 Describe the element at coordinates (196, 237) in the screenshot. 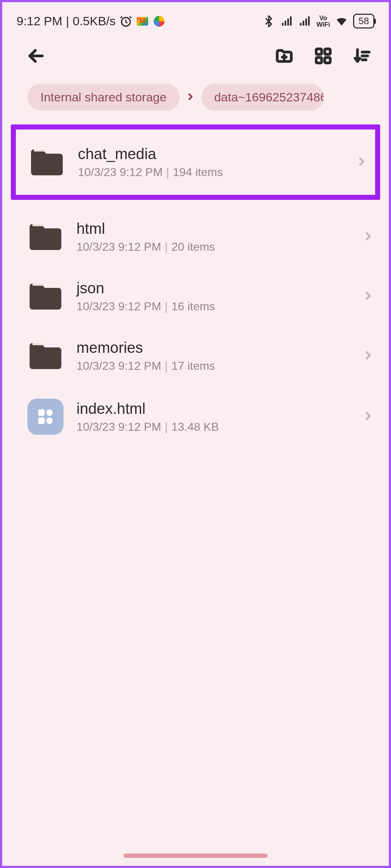

I see `folder-row-html: html 10/3/23 9:12 PM|20 items` at that location.